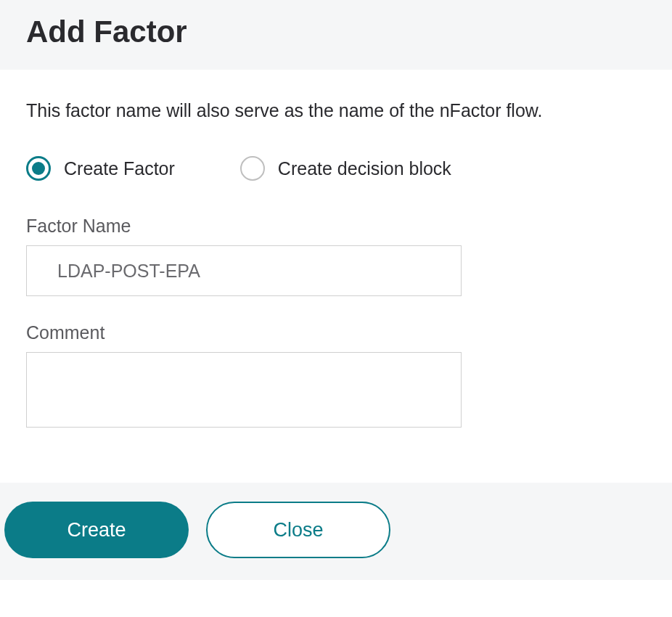  What do you see at coordinates (336, 35) in the screenshot?
I see `dialog-header: Add Factor` at bounding box center [336, 35].